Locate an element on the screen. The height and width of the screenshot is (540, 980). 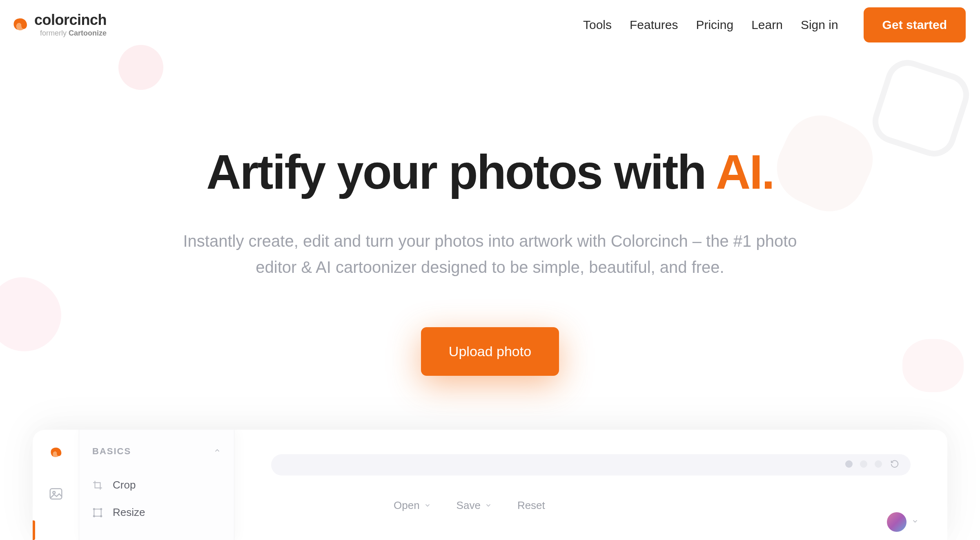
window-dots is located at coordinates (864, 464).